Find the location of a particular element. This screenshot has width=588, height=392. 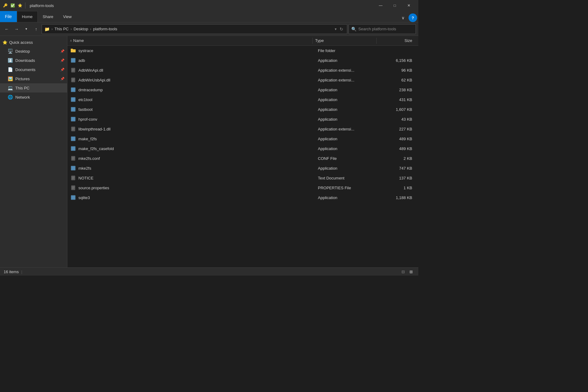

network-icon: 🌐 is located at coordinates (10, 97).